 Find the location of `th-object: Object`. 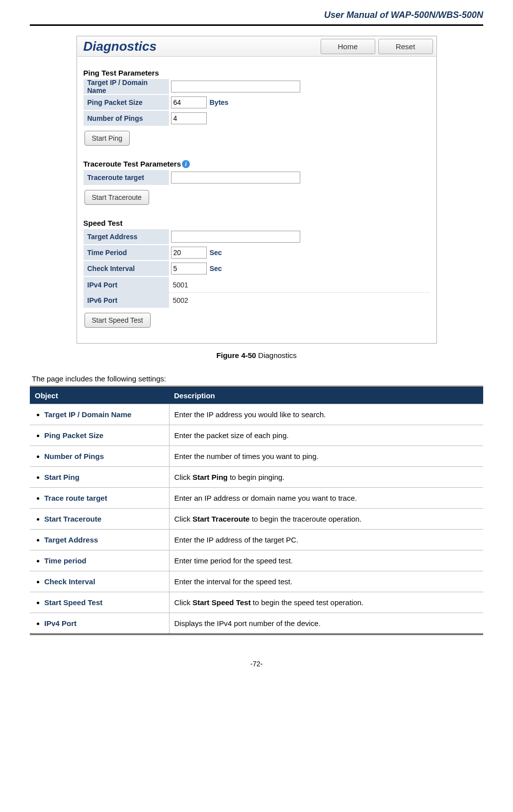

th-object: Object is located at coordinates (99, 396).